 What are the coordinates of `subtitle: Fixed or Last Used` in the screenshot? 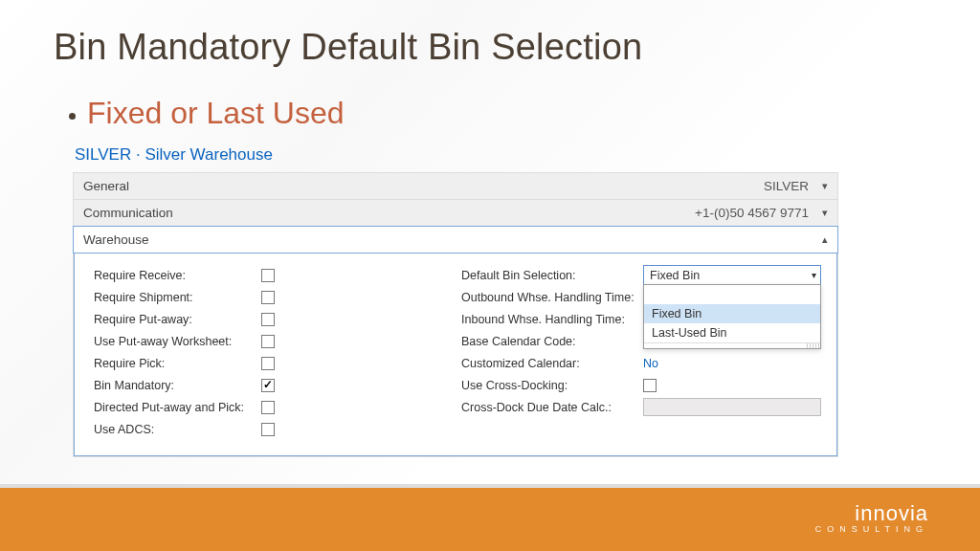 It's located at (216, 113).